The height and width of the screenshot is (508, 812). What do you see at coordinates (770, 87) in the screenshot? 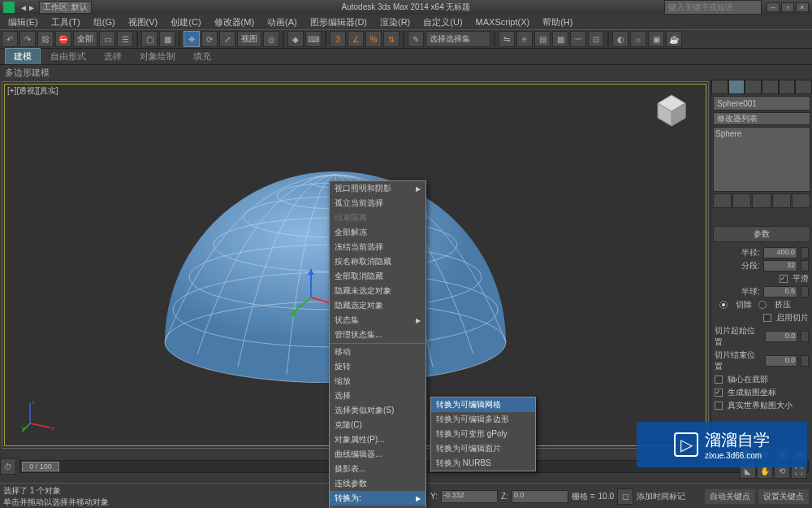
I see `motion-tab-icon` at bounding box center [770, 87].